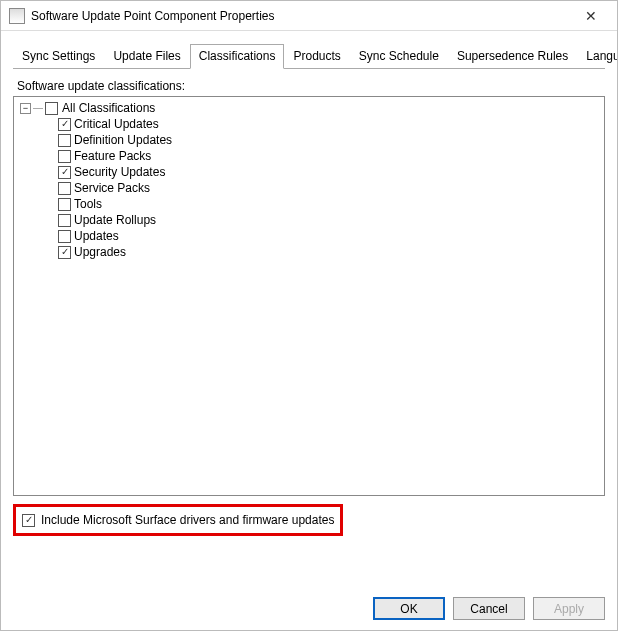 Image resolution: width=618 pixels, height=631 pixels. I want to click on tree-root: − All Classifications, so click(309, 108).